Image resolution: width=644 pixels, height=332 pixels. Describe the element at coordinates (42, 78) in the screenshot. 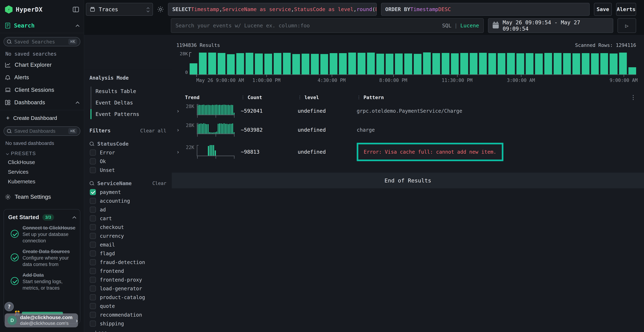

I see `sidebar-item-alerts: Alerts` at that location.